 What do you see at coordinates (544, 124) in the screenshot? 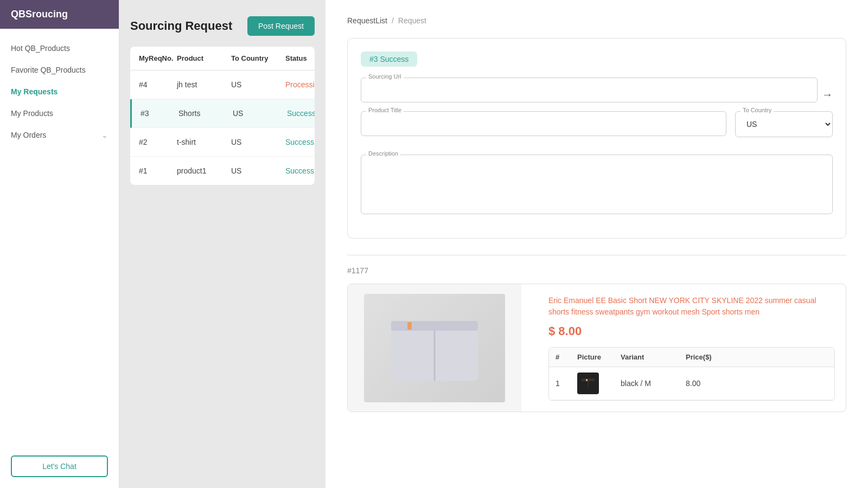
I see `product-title-input` at bounding box center [544, 124].